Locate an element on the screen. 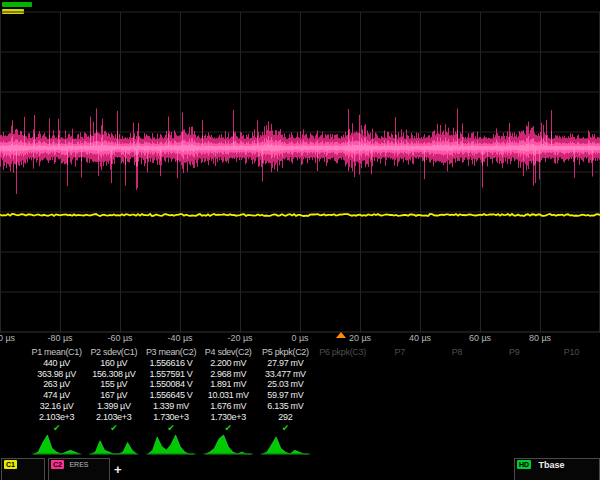 Image resolution: width=600 pixels, height=480 pixels. c1-chip: C1 is located at coordinates (10, 464).